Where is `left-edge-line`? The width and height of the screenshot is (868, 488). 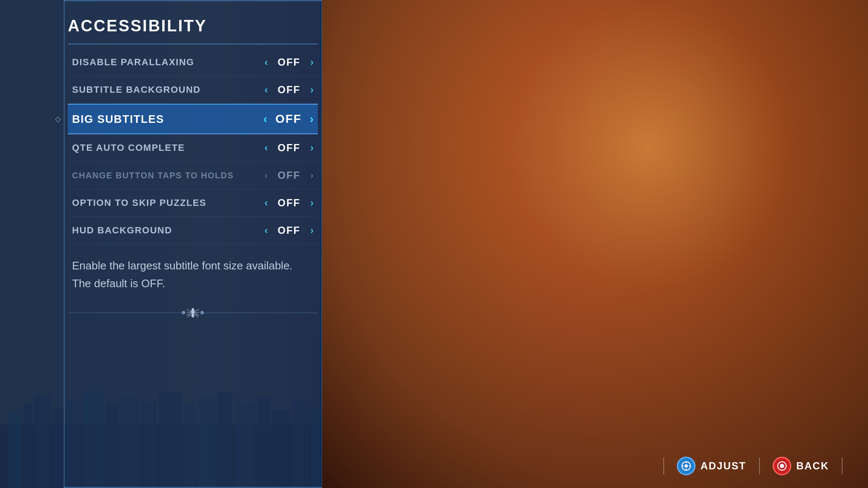 left-edge-line is located at coordinates (64, 244).